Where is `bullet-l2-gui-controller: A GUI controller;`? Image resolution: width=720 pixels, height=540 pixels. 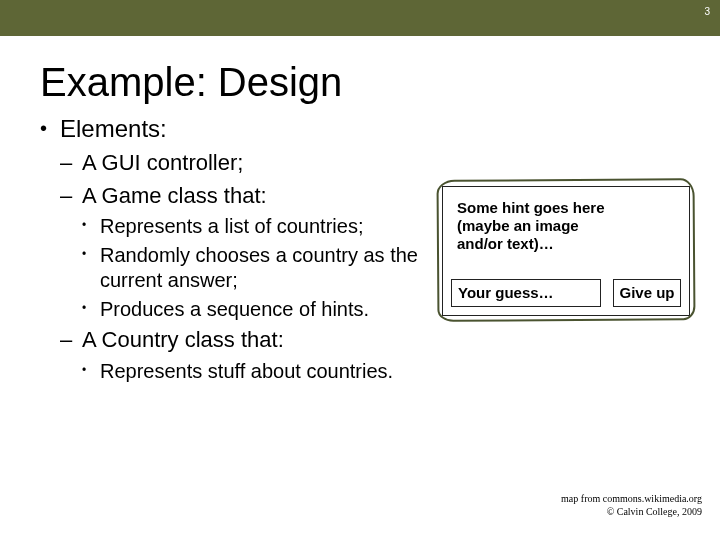 bullet-l2-gui-controller: A GUI controller; is located at coordinates (390, 164).